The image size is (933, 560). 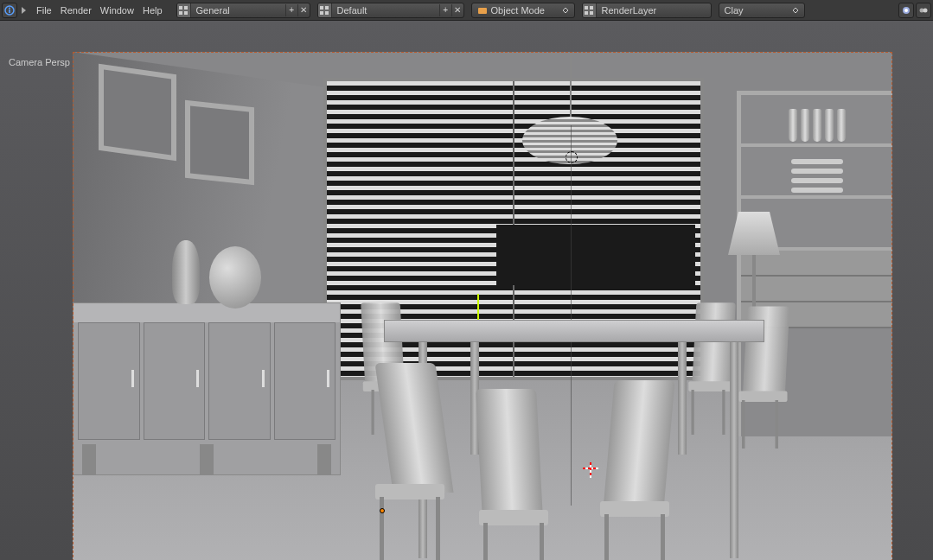 What do you see at coordinates (590, 10) in the screenshot?
I see `renderlayer-browse-icon` at bounding box center [590, 10].